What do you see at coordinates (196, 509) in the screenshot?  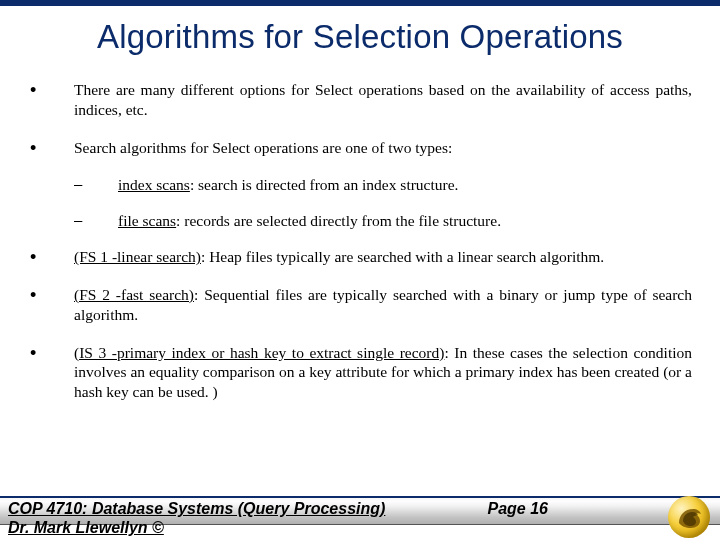 I see `footer-course: COP 4710: Database Systems (Query Proces…` at bounding box center [196, 509].